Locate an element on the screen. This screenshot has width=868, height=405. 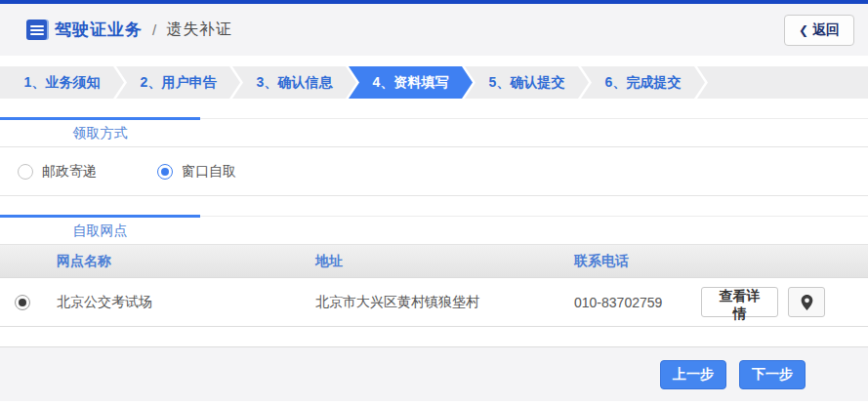
pickup-outlets-tab-row: 自取网点 is located at coordinates (434, 230).